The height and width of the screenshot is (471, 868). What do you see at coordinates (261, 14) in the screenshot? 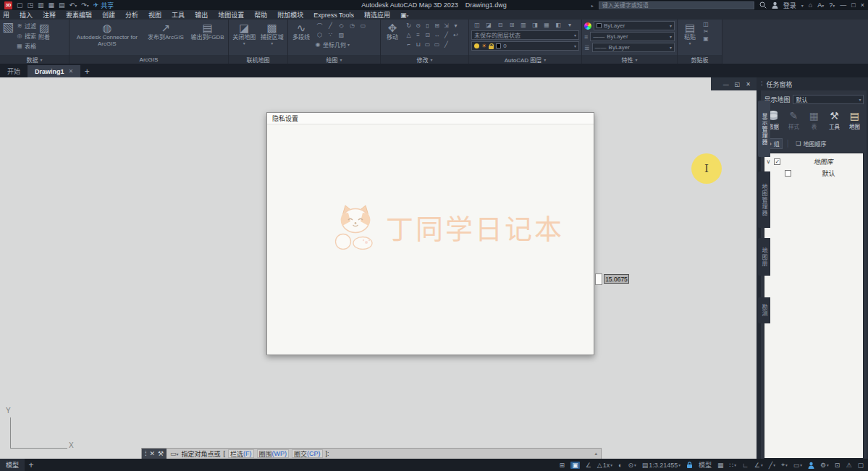
I see `tab-help: 帮助` at bounding box center [261, 14].